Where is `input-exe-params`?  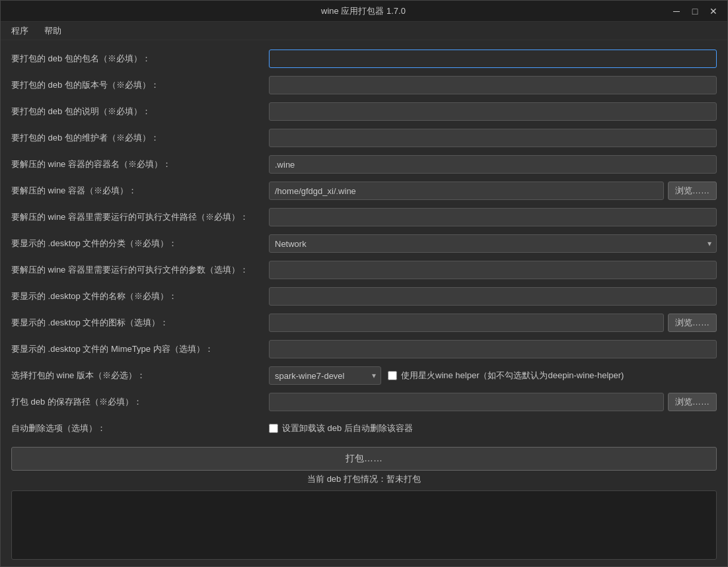
input-exe-params is located at coordinates (493, 270).